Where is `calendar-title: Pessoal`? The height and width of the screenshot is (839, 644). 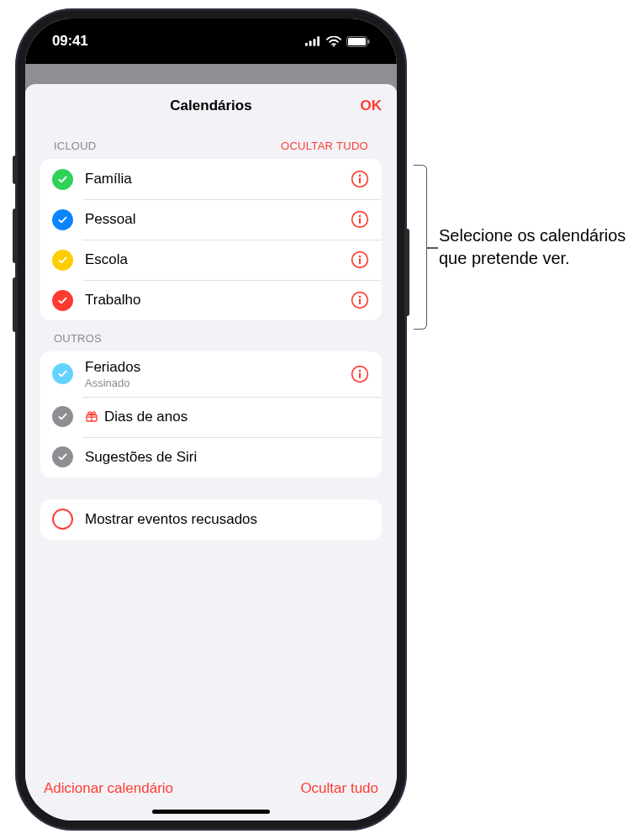
calendar-title: Pessoal is located at coordinates (214, 219).